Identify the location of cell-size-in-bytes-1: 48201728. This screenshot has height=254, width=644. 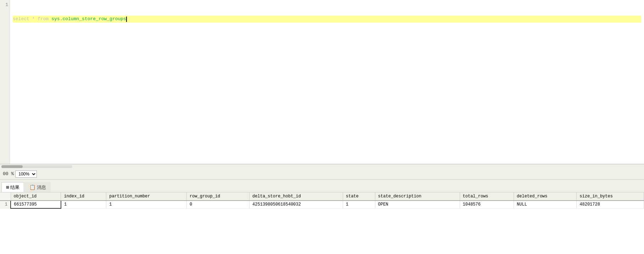
(610, 204).